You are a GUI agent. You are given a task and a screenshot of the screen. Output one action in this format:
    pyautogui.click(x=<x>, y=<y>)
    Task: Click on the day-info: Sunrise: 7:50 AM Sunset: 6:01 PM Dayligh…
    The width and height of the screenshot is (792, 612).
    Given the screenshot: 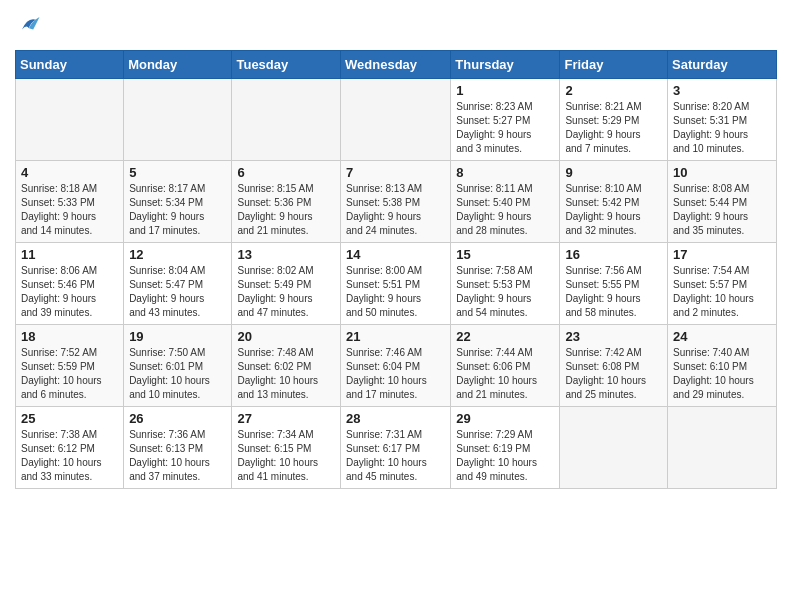 What is the action you would take?
    pyautogui.click(x=178, y=374)
    